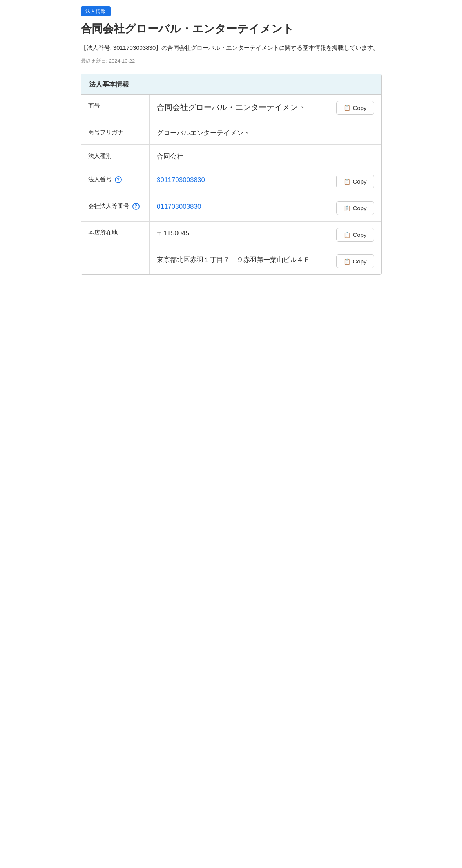 The image size is (462, 868). What do you see at coordinates (266, 208) in the screenshot?
I see `value-company-number: 011703003830 📋 Copy` at bounding box center [266, 208].